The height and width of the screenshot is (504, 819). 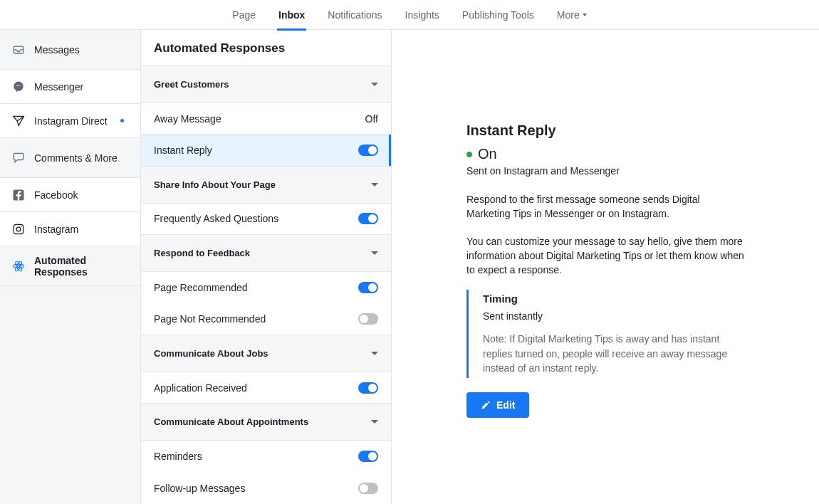 I want to click on send-icon, so click(x=19, y=121).